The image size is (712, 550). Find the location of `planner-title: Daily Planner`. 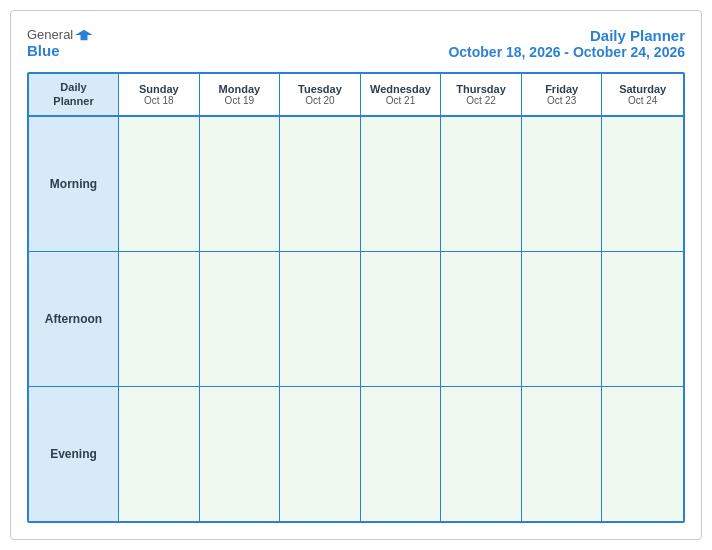

planner-title: Daily Planner is located at coordinates (566, 36).